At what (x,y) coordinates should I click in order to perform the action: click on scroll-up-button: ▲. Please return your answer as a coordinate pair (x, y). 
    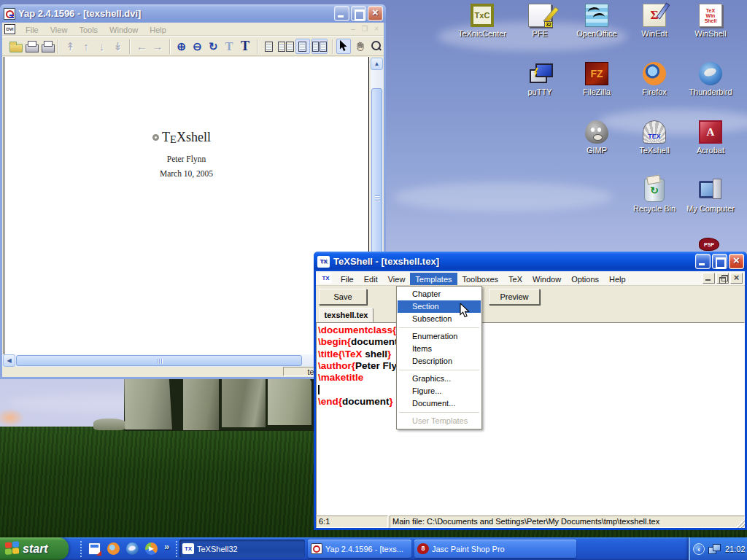
    Looking at the image, I should click on (376, 64).